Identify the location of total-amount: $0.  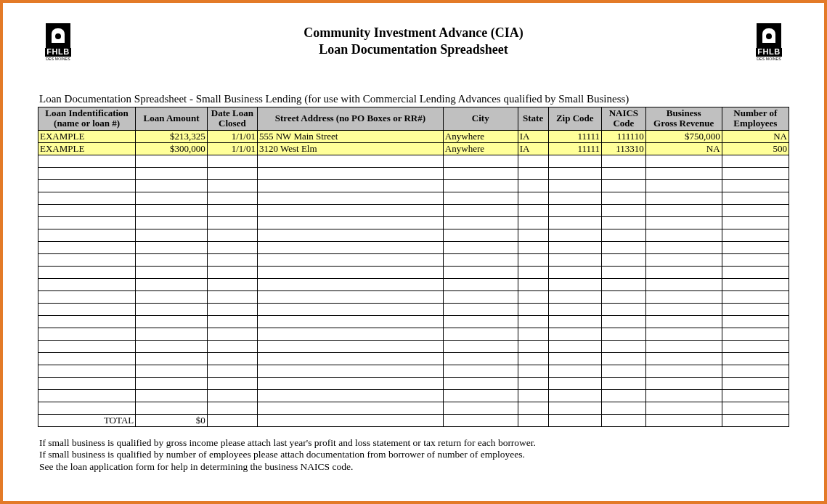
(171, 420).